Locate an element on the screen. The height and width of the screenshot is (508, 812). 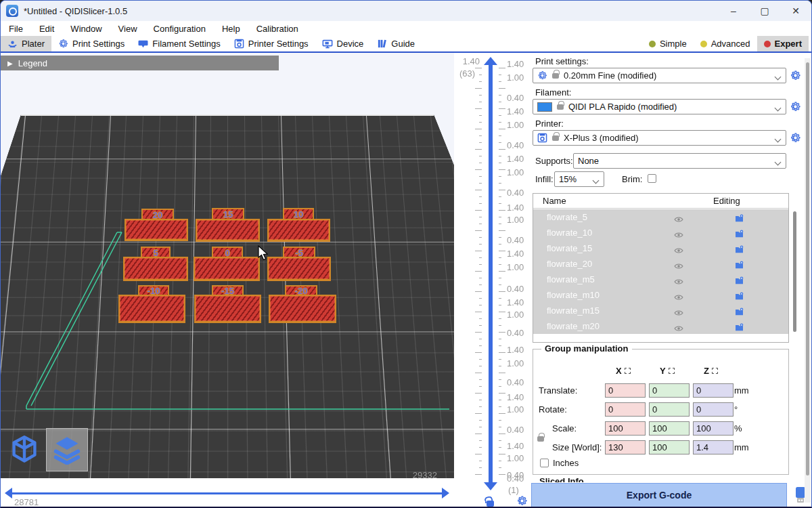
export-gcode-button: Export G-code is located at coordinates (659, 495).